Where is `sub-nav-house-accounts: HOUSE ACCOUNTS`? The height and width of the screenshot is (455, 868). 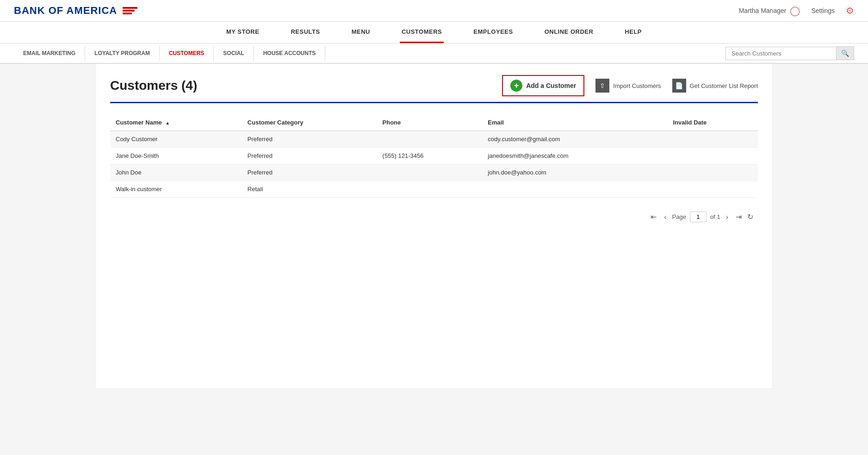
sub-nav-house-accounts: HOUSE ACCOUNTS is located at coordinates (290, 53).